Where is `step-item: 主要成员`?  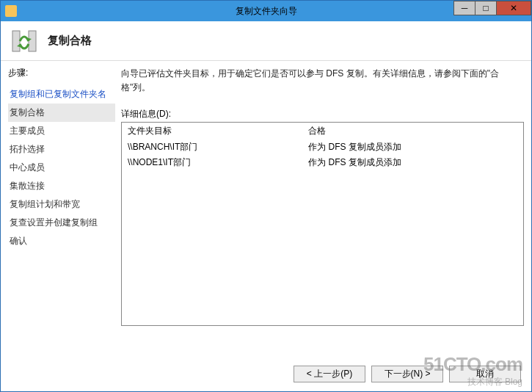 step-item: 主要成员 is located at coordinates (62, 131).